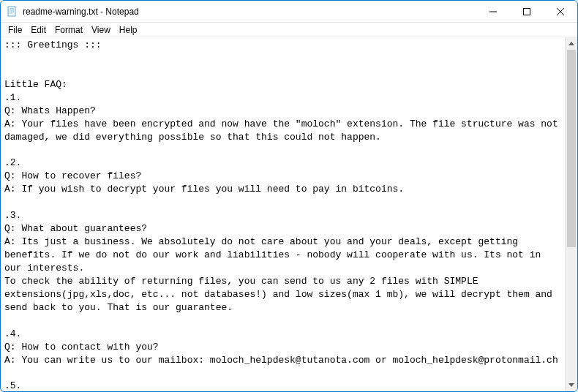 The height and width of the screenshot is (392, 578). Describe the element at coordinates (69, 30) in the screenshot. I see `menu-format: Format` at that location.